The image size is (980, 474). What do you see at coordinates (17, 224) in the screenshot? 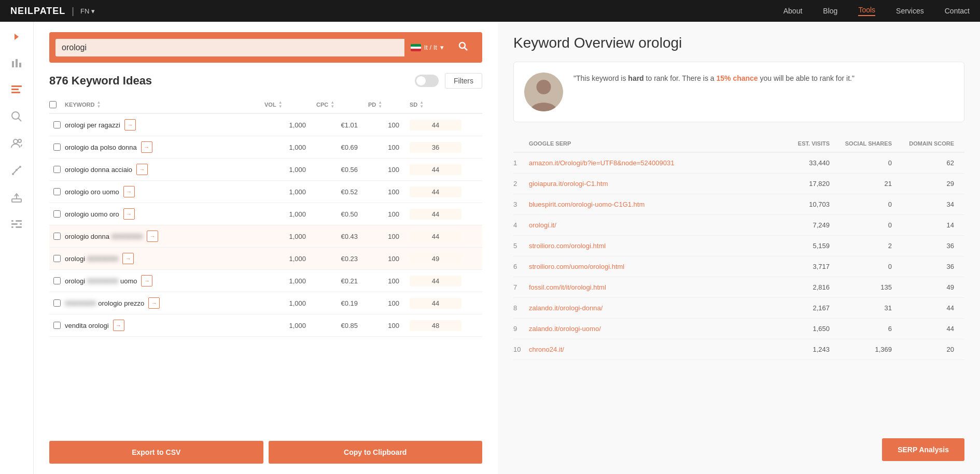
I see `sidebar-icon-settings` at bounding box center [17, 224].